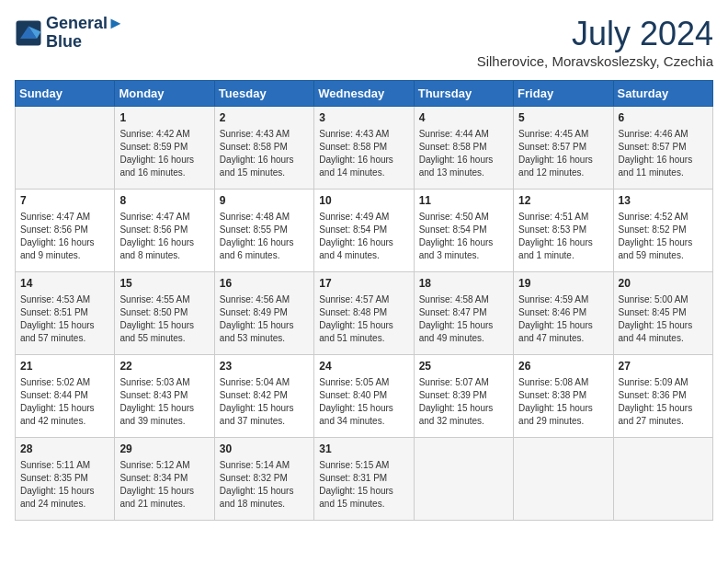  I want to click on calendar-cell: 26Sunrise: 5:08 AM Sunset: 8:38 PM Dayli…, so click(563, 396).